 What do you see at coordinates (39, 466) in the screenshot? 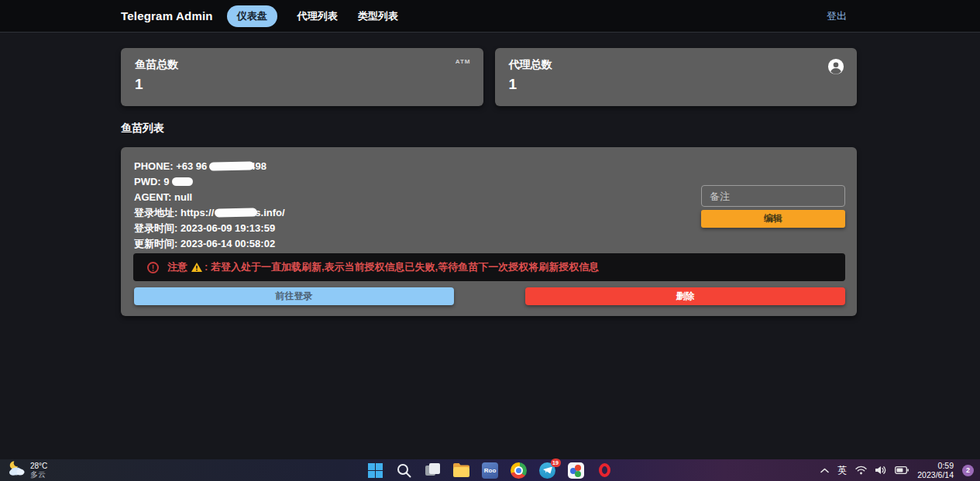
I see `weather-temp: 28°C` at bounding box center [39, 466].